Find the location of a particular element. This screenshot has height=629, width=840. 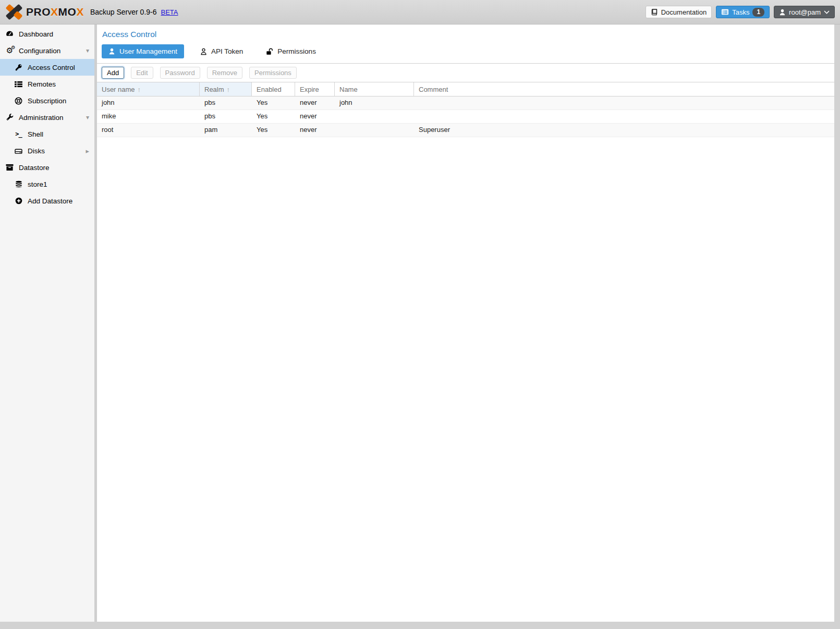

password-button: Password is located at coordinates (180, 73).